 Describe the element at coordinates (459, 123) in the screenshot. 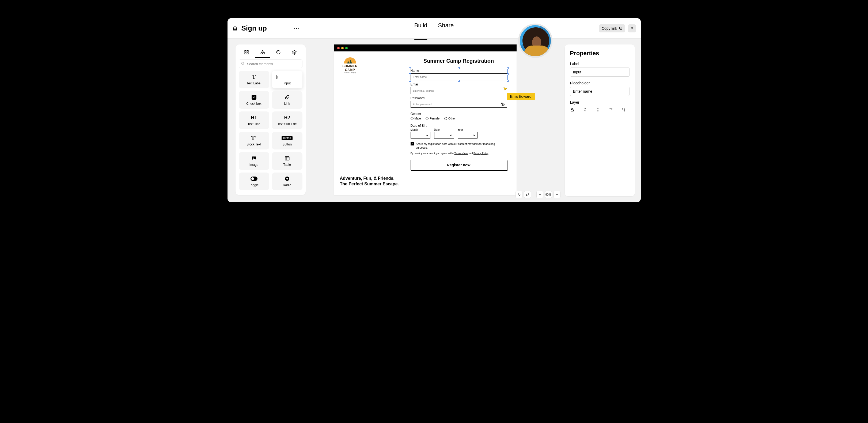

I see `canvas-form: Summer Camp Registration Name Email` at that location.